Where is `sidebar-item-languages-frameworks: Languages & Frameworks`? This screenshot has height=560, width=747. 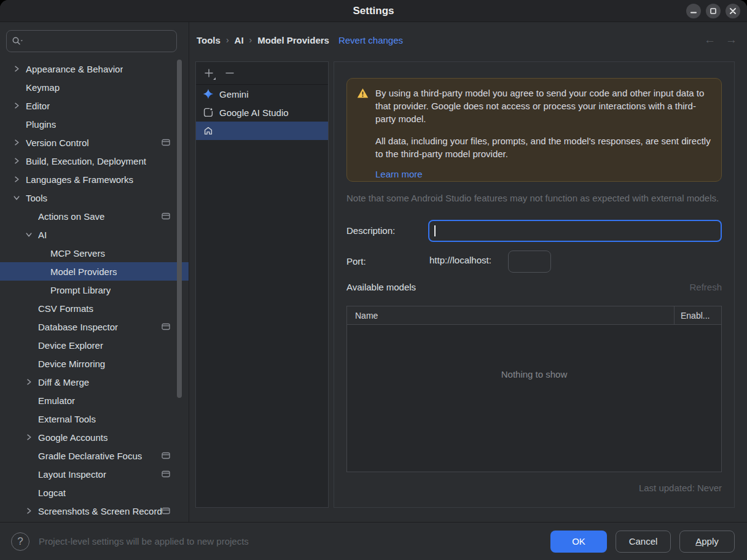 sidebar-item-languages-frameworks: Languages & Frameworks is located at coordinates (95, 179).